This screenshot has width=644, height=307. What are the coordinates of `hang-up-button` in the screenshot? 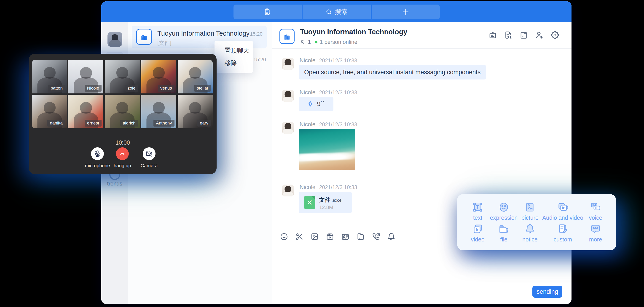 It's located at (122, 154).